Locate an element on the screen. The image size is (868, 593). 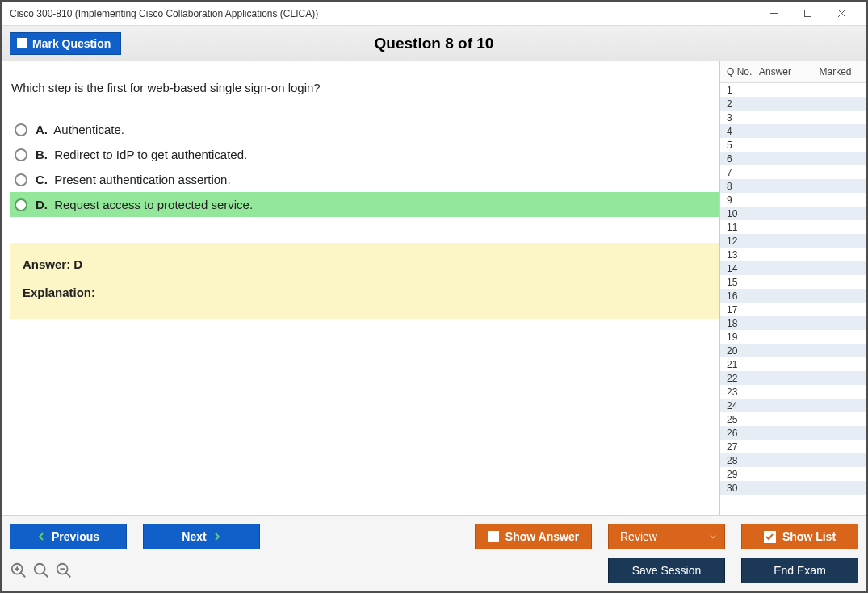
show-list-button: Show List is located at coordinates (799, 537).